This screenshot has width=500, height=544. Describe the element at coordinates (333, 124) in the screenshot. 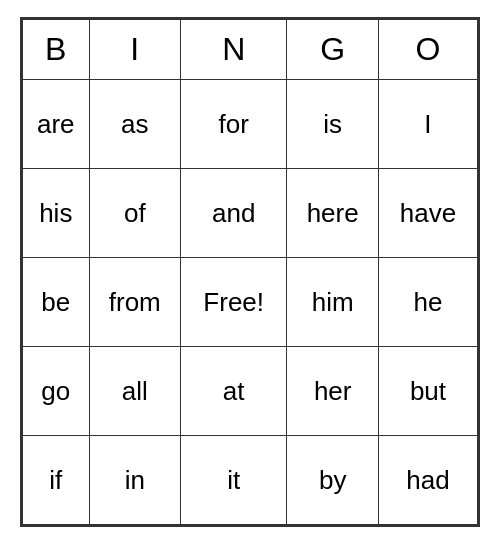

I see `bingo-cell-0-3: is` at that location.